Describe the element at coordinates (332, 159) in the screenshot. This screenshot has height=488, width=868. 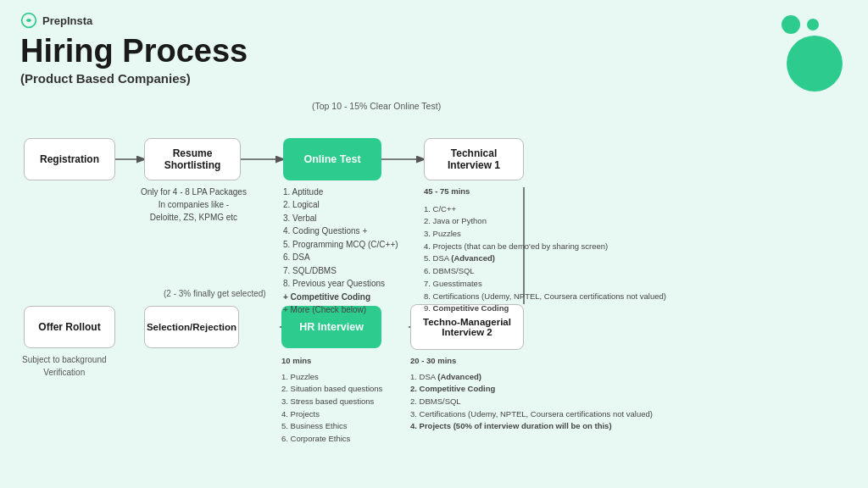
I see `online-test-node: Online Test` at that location.